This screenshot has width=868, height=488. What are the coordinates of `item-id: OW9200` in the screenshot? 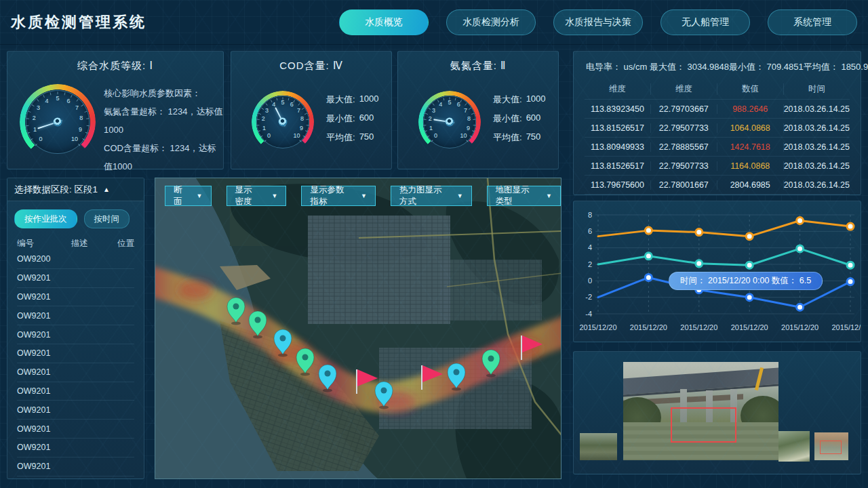 It's located at (34, 259).